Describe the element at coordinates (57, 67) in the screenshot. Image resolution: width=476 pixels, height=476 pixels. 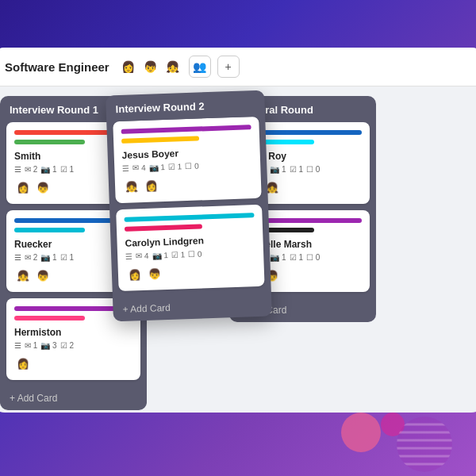
I see `board-title: Software Engineer` at that location.